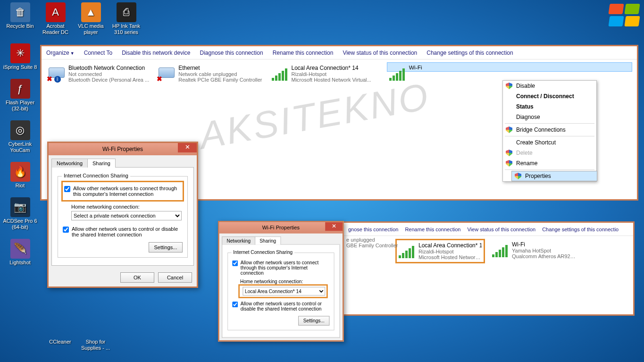 This screenshot has height=362, width=644. Describe the element at coordinates (20, 176) in the screenshot. I see `desktop-riot: 🔥Riot` at that location.